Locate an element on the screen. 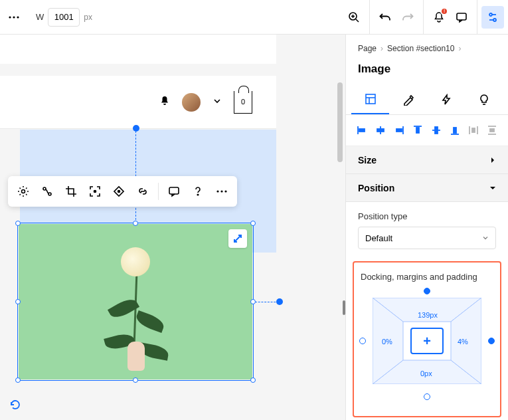 The width and height of the screenshot is (508, 420). zoom-in-button is located at coordinates (354, 17).